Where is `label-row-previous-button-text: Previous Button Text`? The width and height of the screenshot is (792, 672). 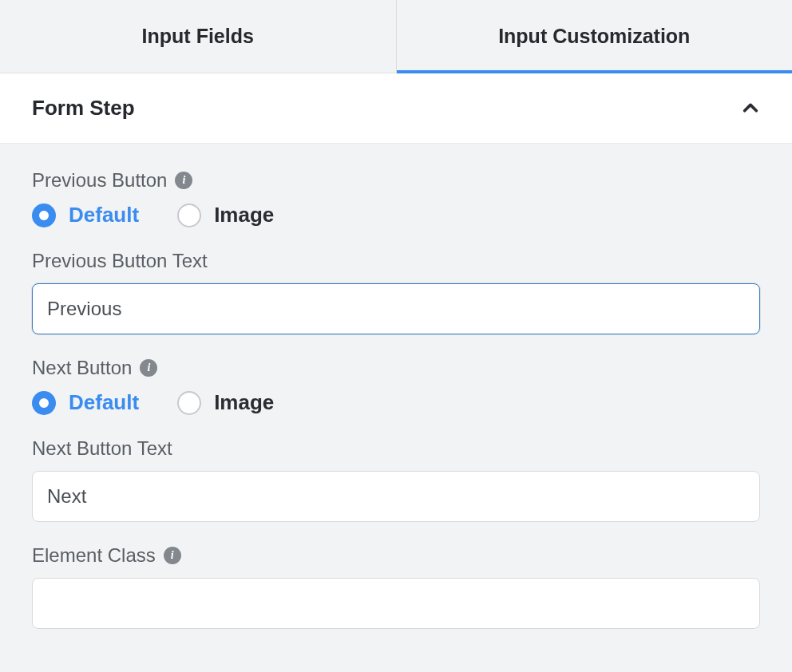 label-row-previous-button-text: Previous Button Text is located at coordinates (396, 261).